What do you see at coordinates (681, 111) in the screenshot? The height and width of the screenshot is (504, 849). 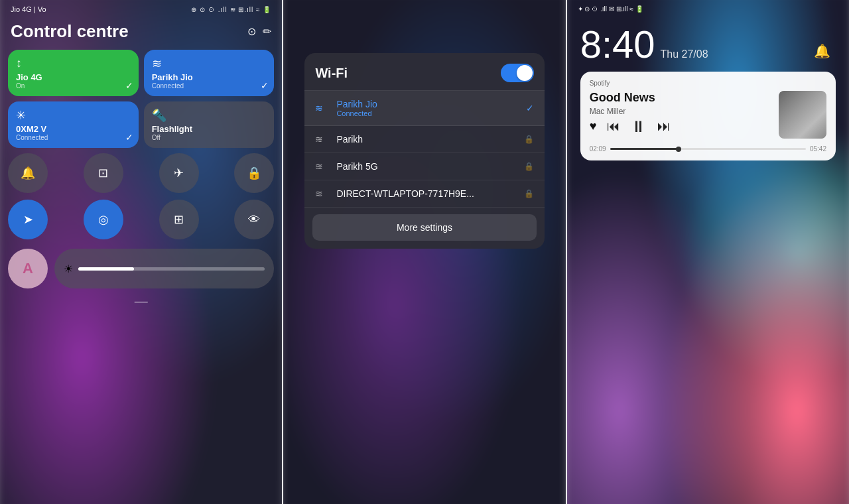 I see `music-artist: Mac Miller` at bounding box center [681, 111].